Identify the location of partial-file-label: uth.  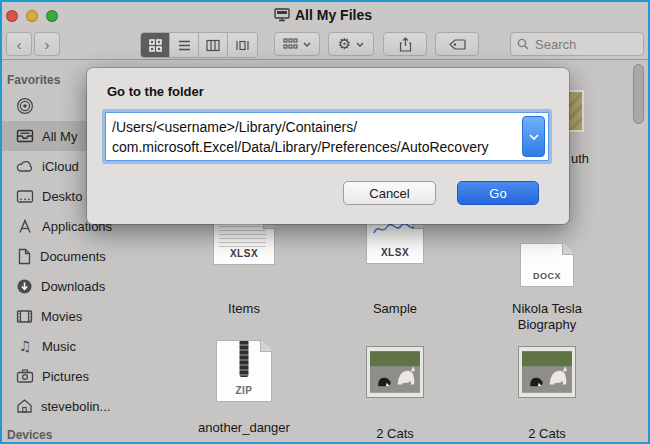
(580, 158).